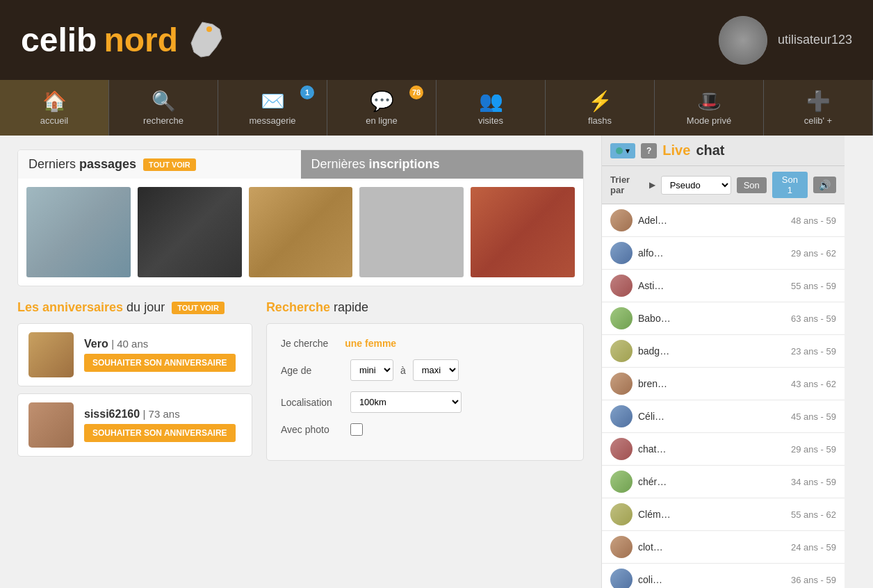 The width and height of the screenshot is (873, 588). I want to click on chat-list-item: Clém… 55 ans - 62, so click(723, 514).